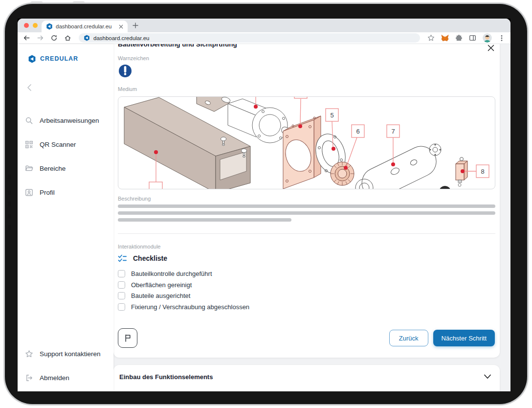 This screenshot has width=532, height=408. Describe the element at coordinates (127, 89) in the screenshot. I see `medium-section-label: Medium` at that location.